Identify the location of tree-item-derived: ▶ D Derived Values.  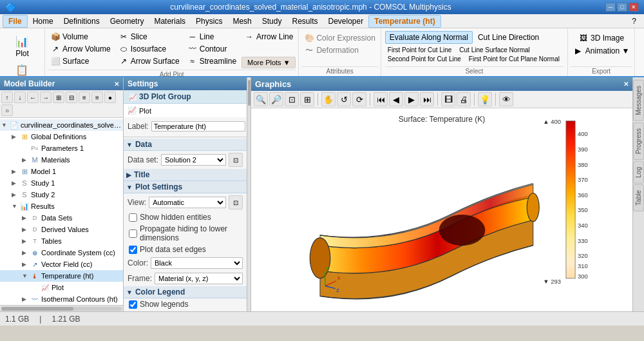
(62, 229).